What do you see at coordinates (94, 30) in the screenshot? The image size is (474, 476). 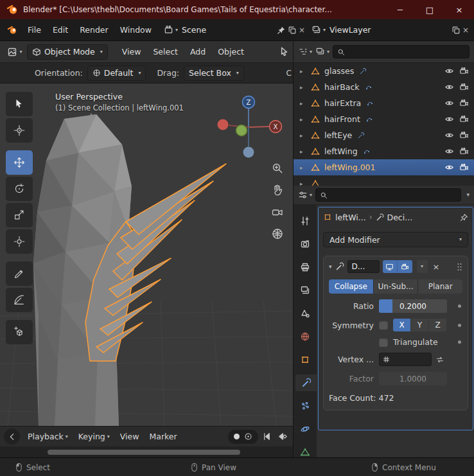 I see `menu-render: Render` at bounding box center [94, 30].